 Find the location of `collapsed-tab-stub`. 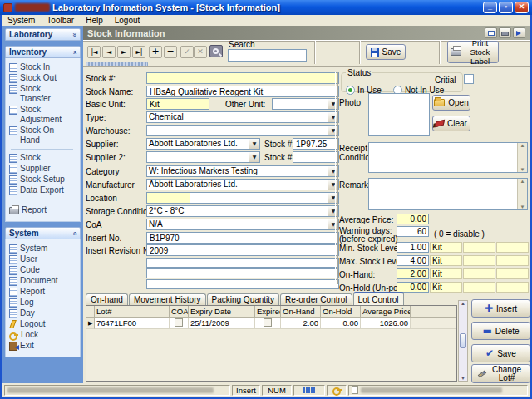

collapsed-tab-stub is located at coordinates (116, 64).